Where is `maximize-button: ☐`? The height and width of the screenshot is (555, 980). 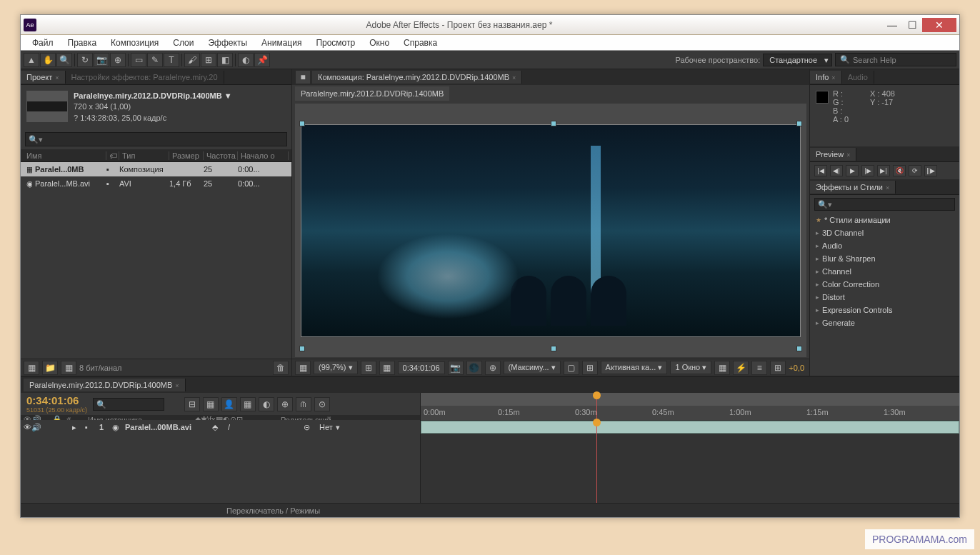 maximize-button: ☐ is located at coordinates (912, 25).